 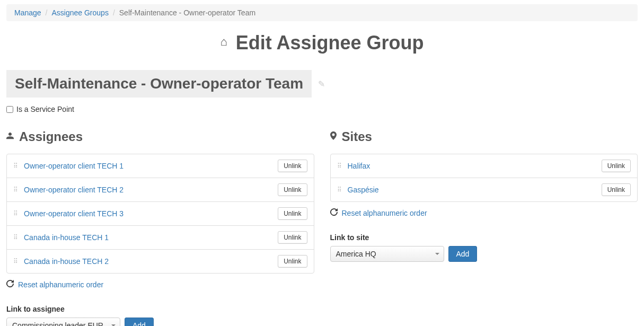 I want to click on reset-assignees-order-link: Reset alphanumeric order, so click(x=60, y=285).